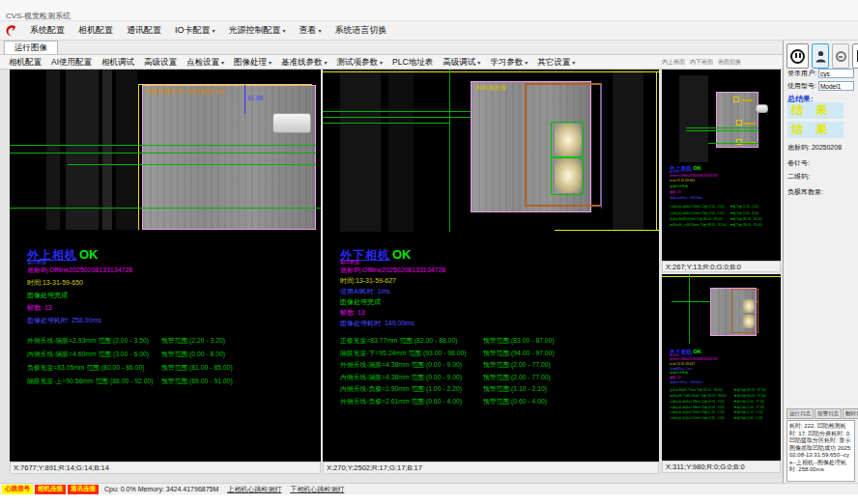 This screenshot has height=504, width=858. What do you see at coordinates (815, 148) in the screenshot?
I see `info-field: 底标码: 20250208` at bounding box center [815, 148].